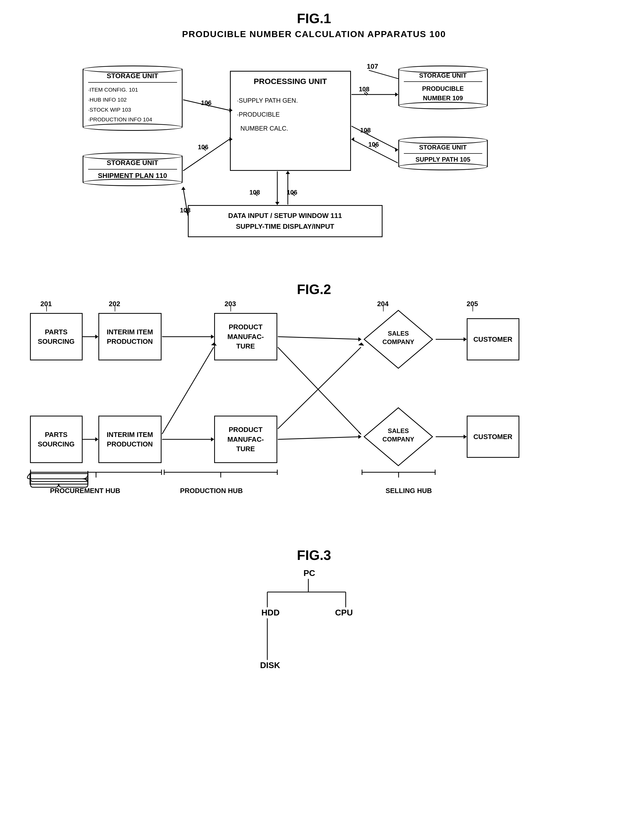 The width and height of the screenshot is (628, 840). I want to click on fig3-title: FIG.3, so click(314, 555).